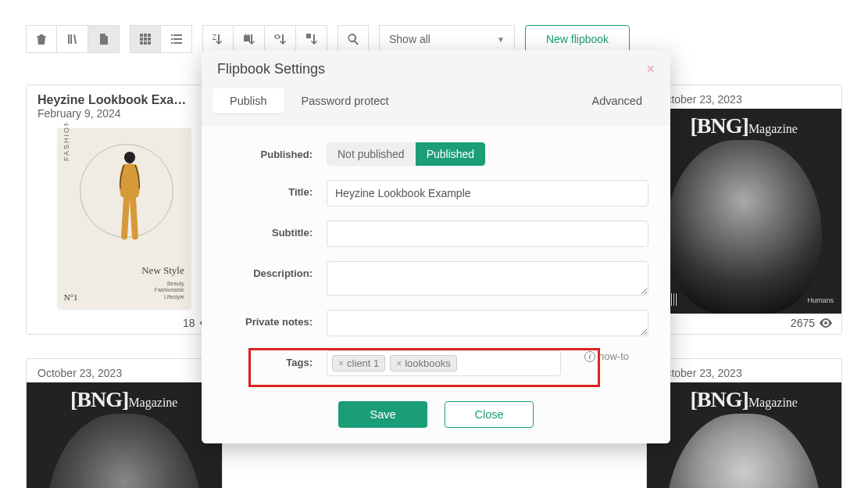 The image size is (868, 488). I want to click on caret-down-icon: ▼, so click(501, 39).